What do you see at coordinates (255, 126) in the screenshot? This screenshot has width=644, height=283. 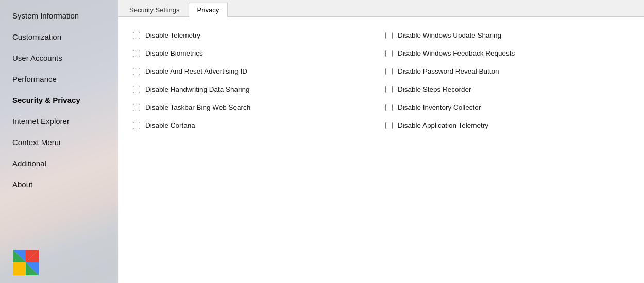 I see `checkbox-row-disable-cortana: Disable Cortana` at bounding box center [255, 126].